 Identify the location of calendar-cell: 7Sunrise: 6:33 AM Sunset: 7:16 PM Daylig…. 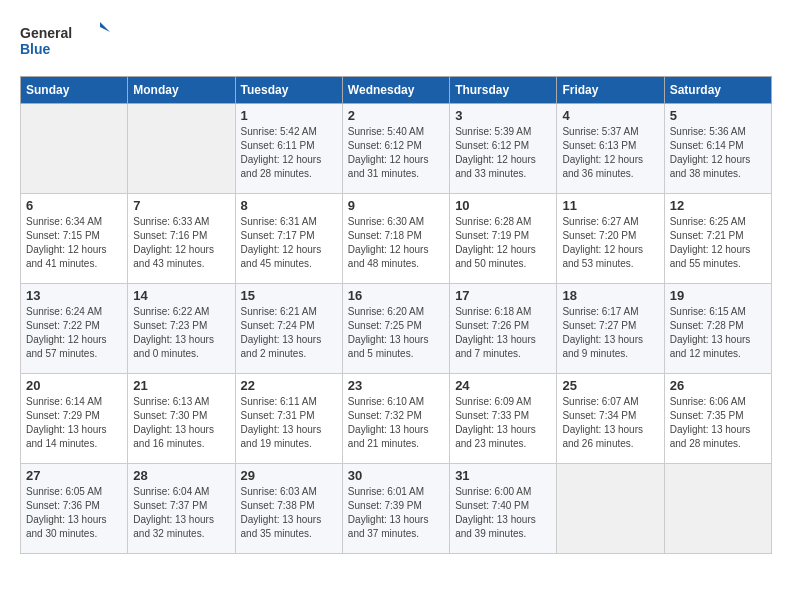
(182, 239).